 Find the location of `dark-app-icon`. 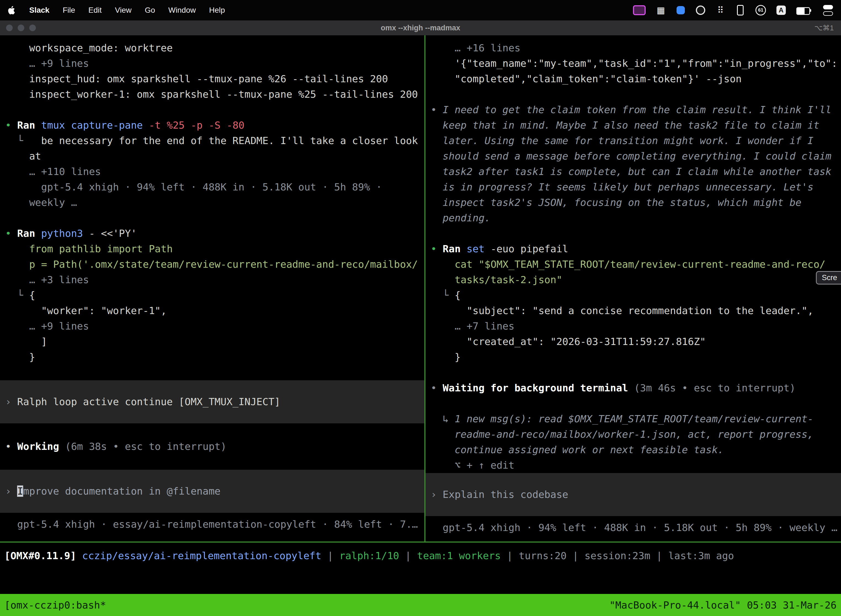

dark-app-icon is located at coordinates (701, 10).